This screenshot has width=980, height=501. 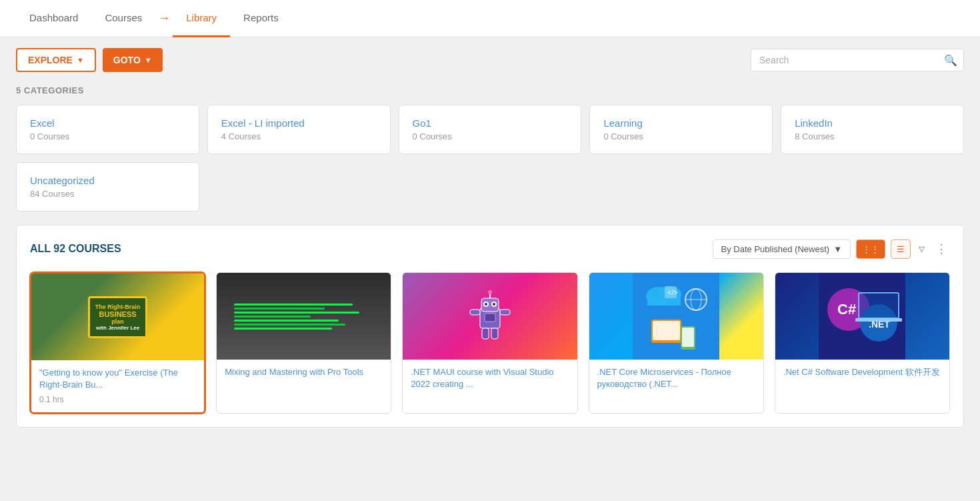 I want to click on goto-button: GOTO ▼, so click(x=133, y=60).